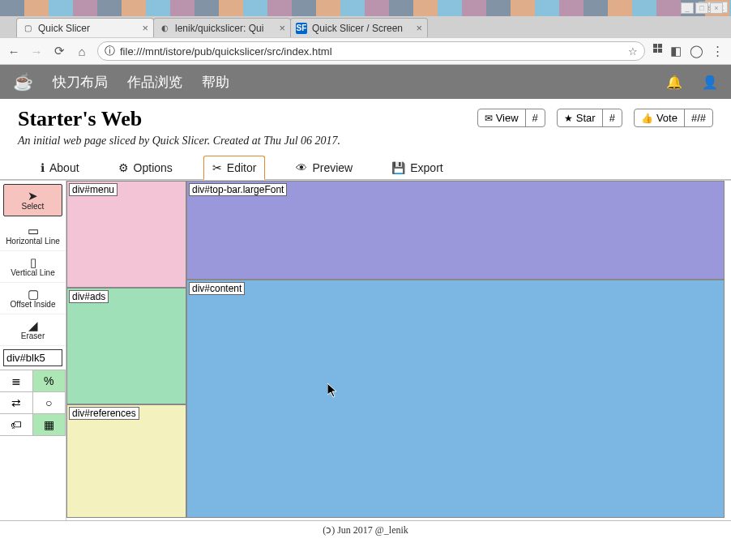 This screenshot has height=560, width=731. I want to click on info-icon: ℹ, so click(42, 168).